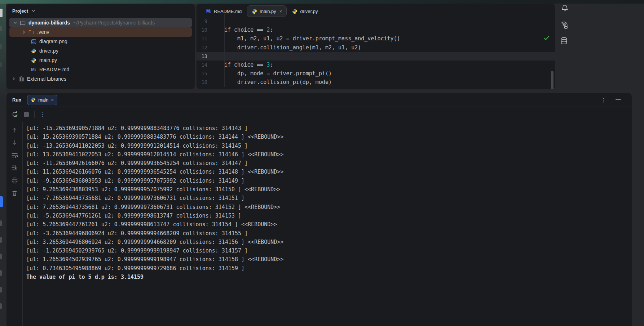 This screenshot has width=644, height=326. What do you see at coordinates (14, 224) in the screenshot?
I see `console-toolbar` at bounding box center [14, 224].